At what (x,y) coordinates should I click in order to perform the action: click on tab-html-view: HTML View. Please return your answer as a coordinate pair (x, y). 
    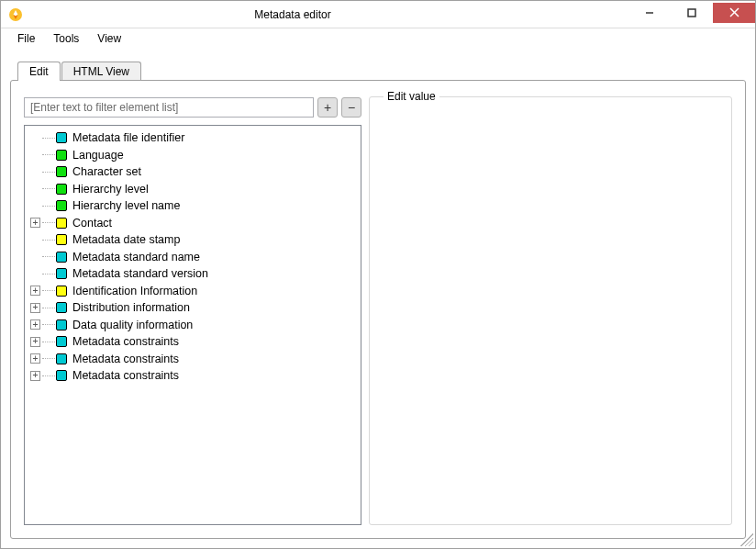
    Looking at the image, I should click on (101, 72).